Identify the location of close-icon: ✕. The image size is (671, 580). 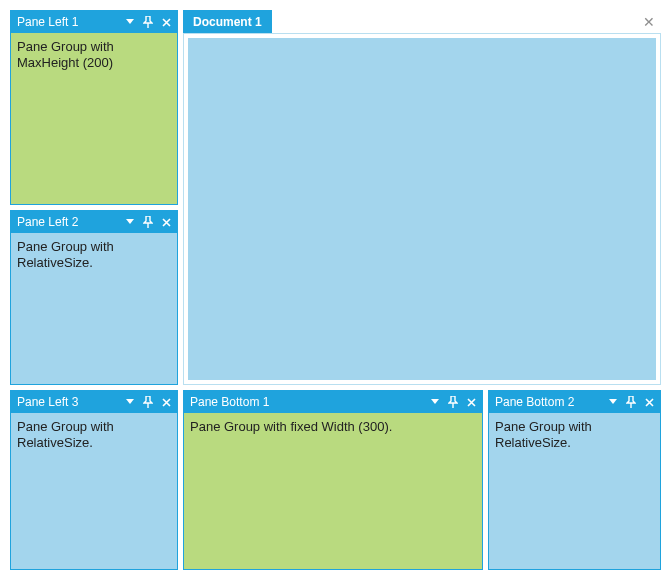
(649, 22).